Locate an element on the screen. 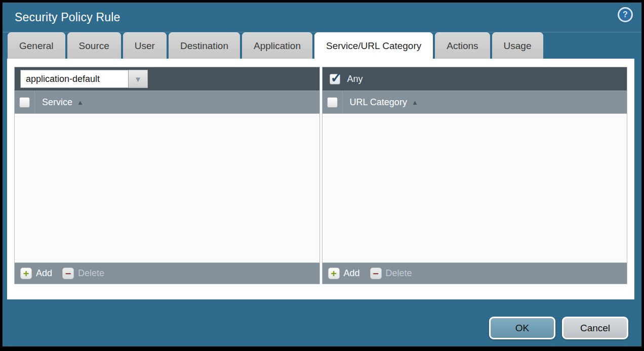 This screenshot has width=644, height=351. chevron-down-icon: ▼ is located at coordinates (138, 79).